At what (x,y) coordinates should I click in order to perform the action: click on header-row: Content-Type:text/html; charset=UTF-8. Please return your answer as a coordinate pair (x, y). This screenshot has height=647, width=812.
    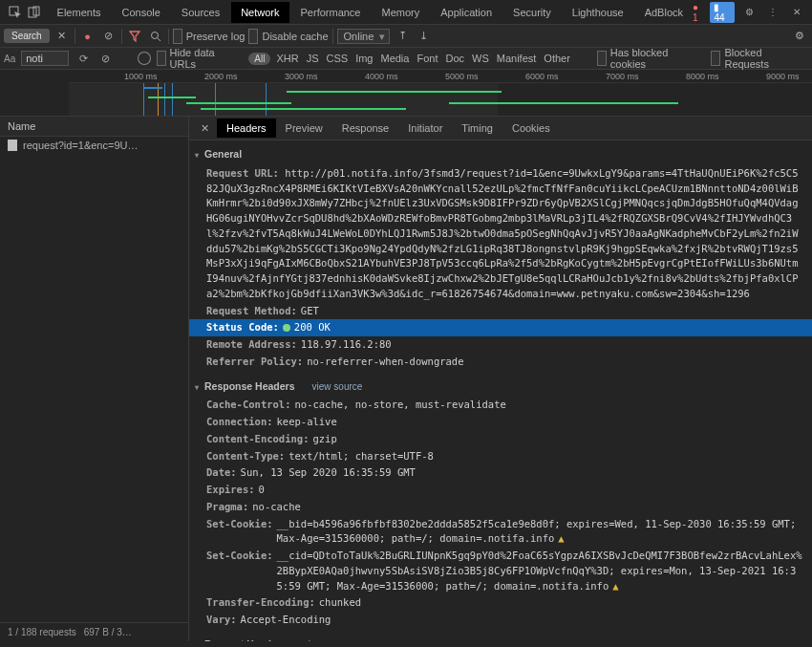
    Looking at the image, I should click on (501, 457).